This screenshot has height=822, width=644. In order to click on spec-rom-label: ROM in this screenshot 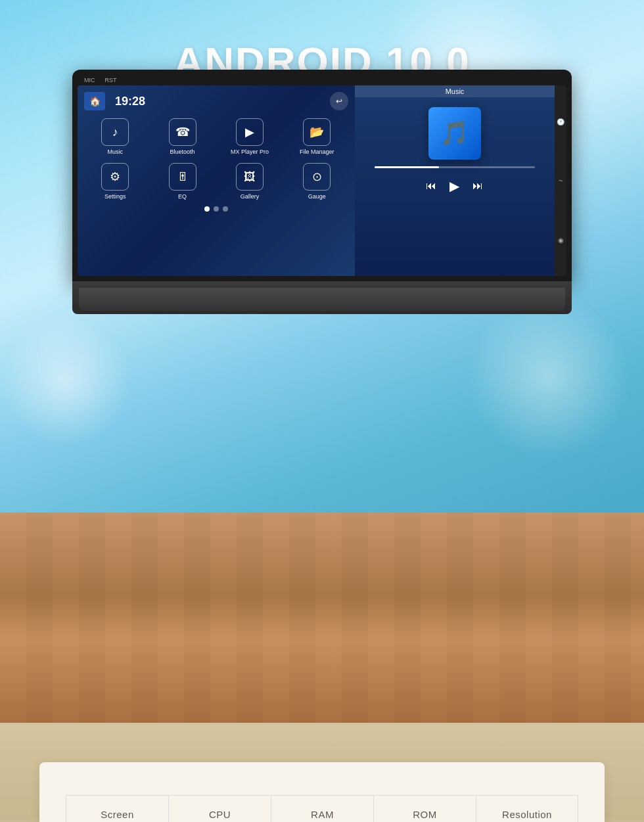, I will do `click(425, 815)`.